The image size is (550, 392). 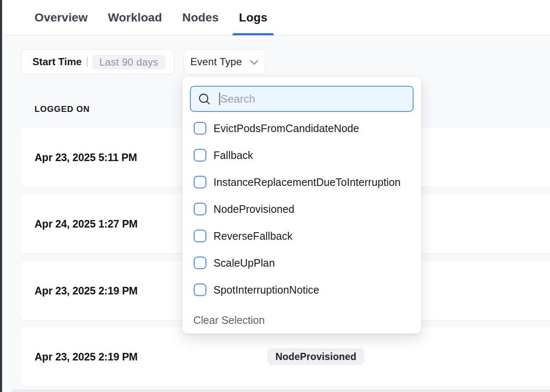 I want to click on option-evictpodsfromcandidatenode: EvictPodsFromCandidateNode, so click(x=302, y=128).